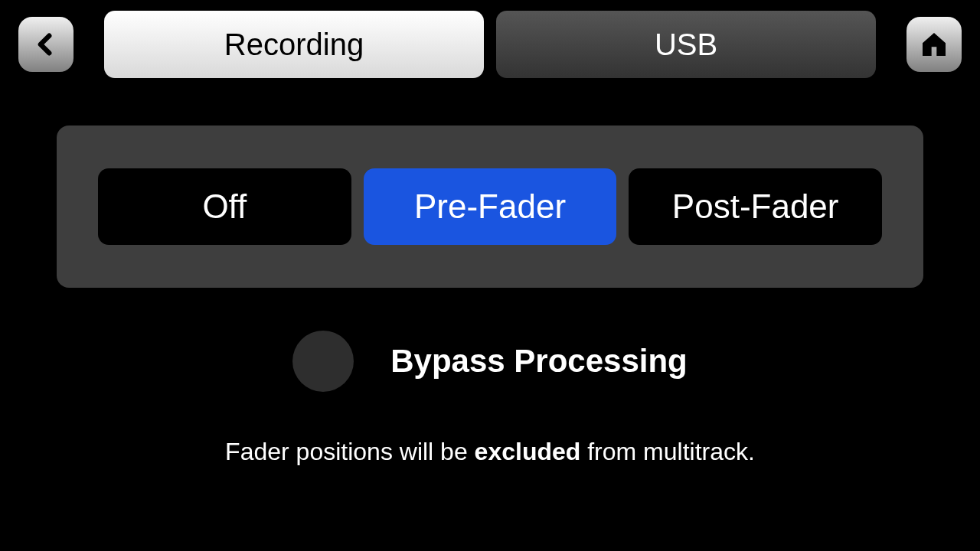 This screenshot has width=980, height=551. What do you see at coordinates (671, 452) in the screenshot?
I see `hint-after: from multitrack.` at bounding box center [671, 452].